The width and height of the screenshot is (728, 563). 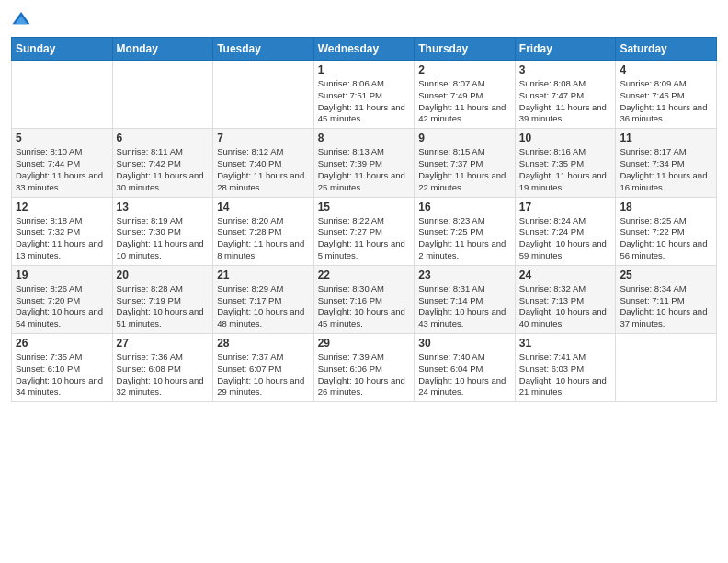 What do you see at coordinates (63, 368) in the screenshot?
I see `calendar-cell: 26Sunrise: 7:35 AM Sunset: 6:10 PM Dayli…` at bounding box center [63, 368].